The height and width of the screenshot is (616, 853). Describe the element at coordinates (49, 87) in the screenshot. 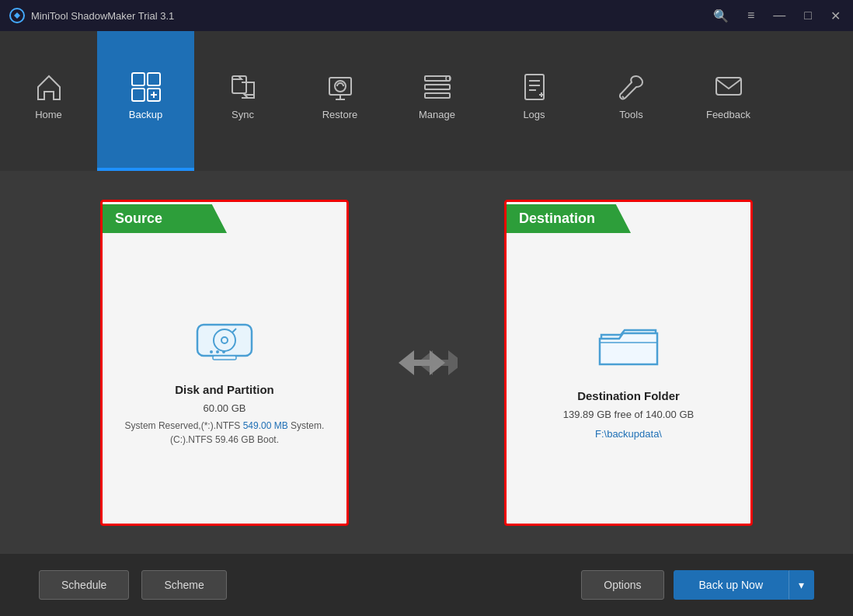

I see `home-icon` at that location.